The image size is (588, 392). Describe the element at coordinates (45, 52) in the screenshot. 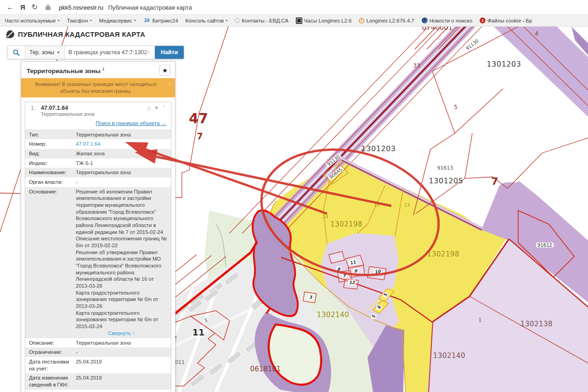

I see `search-category-dropdown: Тер. зоны ▼` at that location.